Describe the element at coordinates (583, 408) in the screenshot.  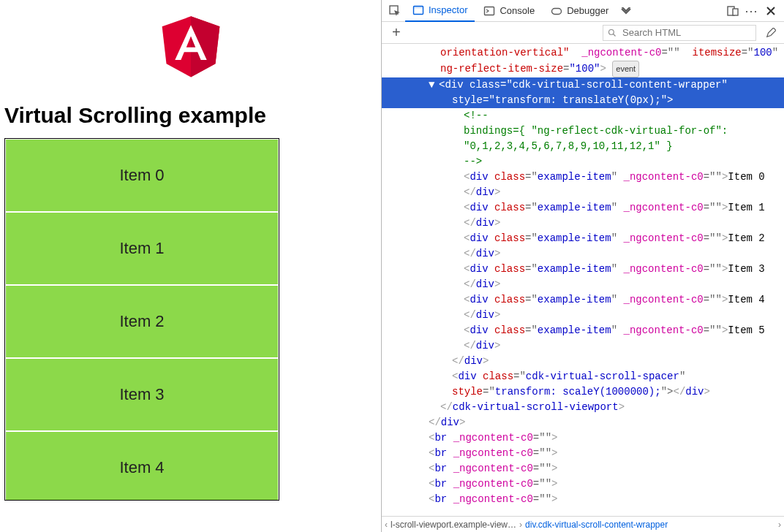
I see `dom-line: </cdk-virtual-scroll-viewport>` at that location.